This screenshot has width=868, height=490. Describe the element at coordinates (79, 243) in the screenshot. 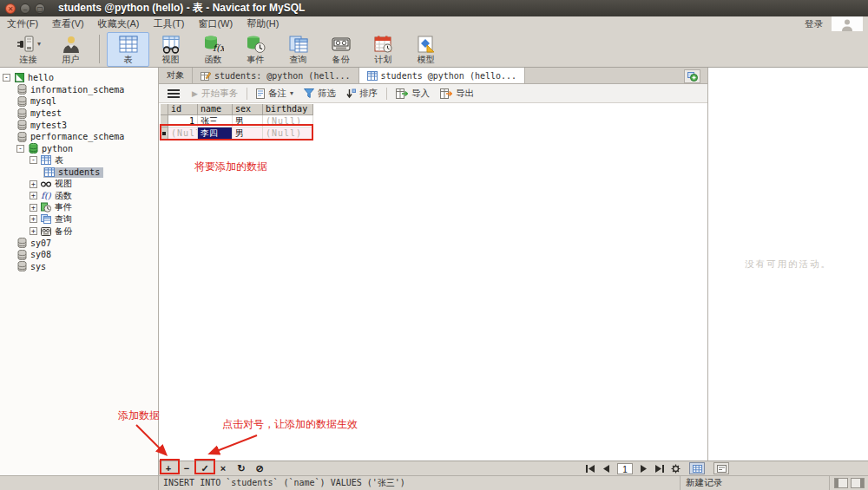

I see `tree-item-sy07: sy07` at that location.